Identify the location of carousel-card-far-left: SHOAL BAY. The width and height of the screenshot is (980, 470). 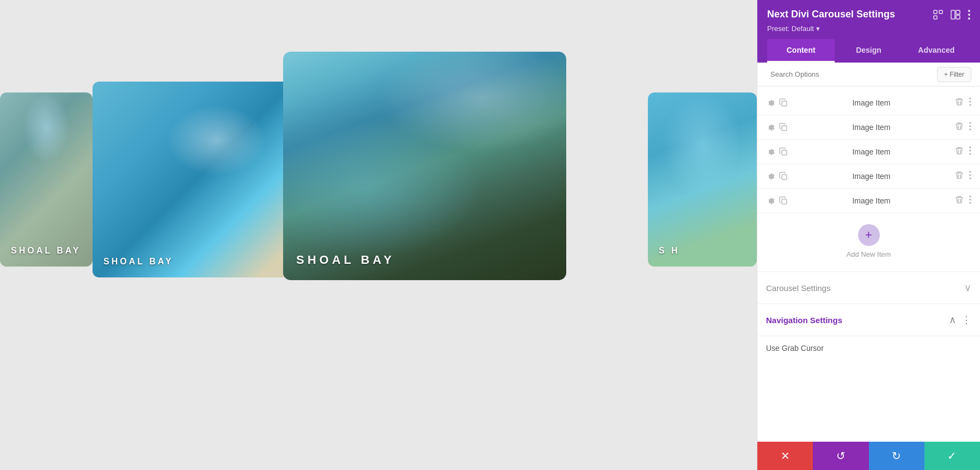
(46, 180).